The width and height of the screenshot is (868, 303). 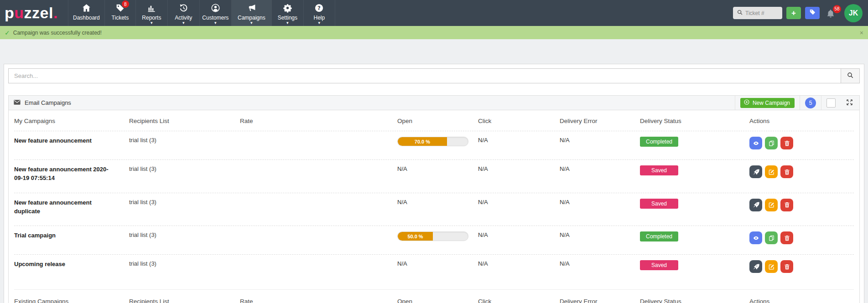 I want to click on notifications-button: 58, so click(x=832, y=13).